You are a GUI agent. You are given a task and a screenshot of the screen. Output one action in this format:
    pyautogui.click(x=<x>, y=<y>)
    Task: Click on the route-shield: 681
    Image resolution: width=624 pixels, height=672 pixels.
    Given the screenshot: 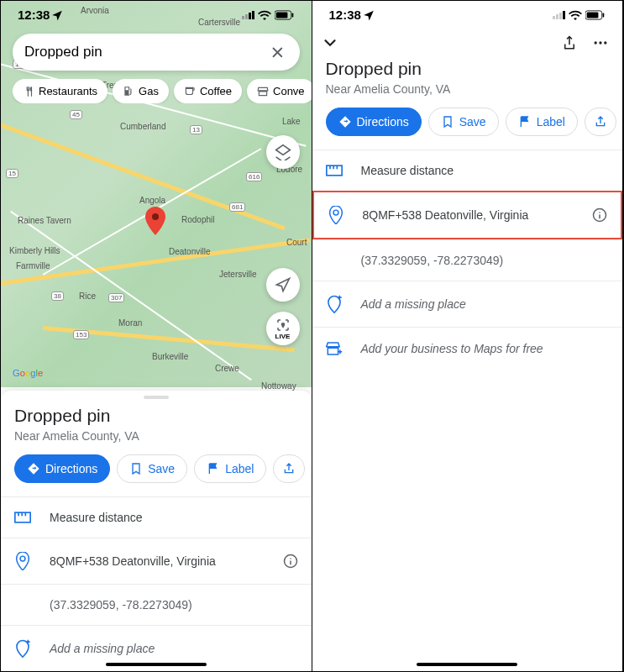 What is the action you would take?
    pyautogui.click(x=237, y=207)
    